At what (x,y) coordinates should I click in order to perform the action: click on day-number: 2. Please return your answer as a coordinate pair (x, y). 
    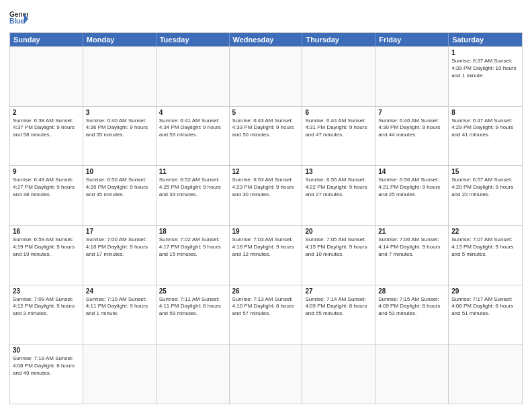
    Looking at the image, I should click on (46, 113).